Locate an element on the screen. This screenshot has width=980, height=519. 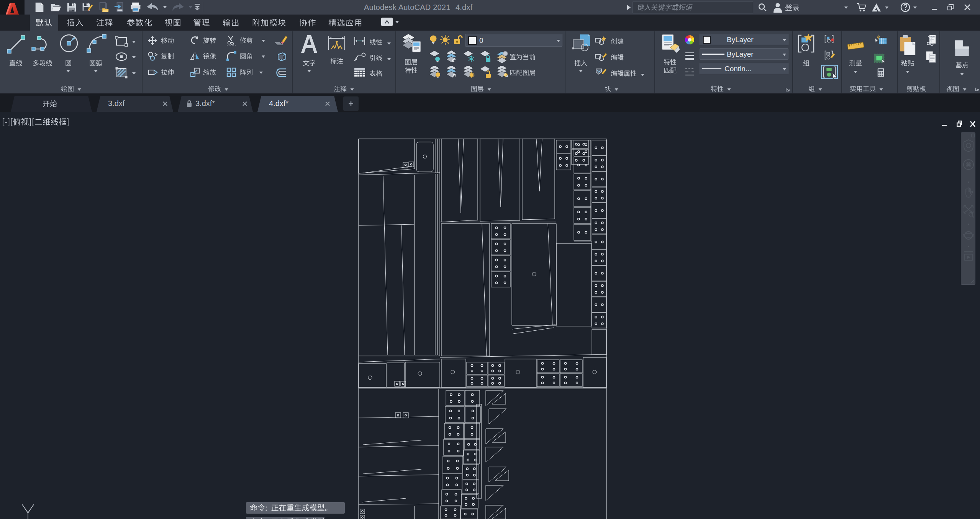
navbar-grip2 is located at coordinates (973, 281).